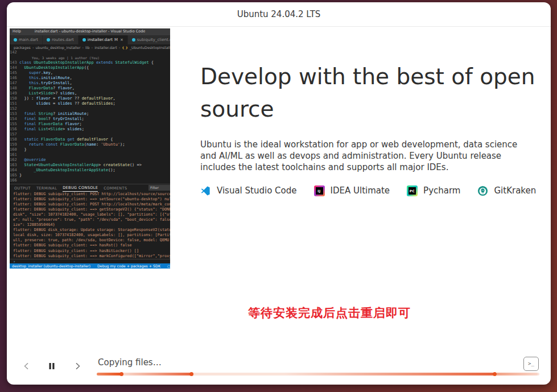 The image size is (557, 392). I want to click on slide-back-button, so click(26, 366).